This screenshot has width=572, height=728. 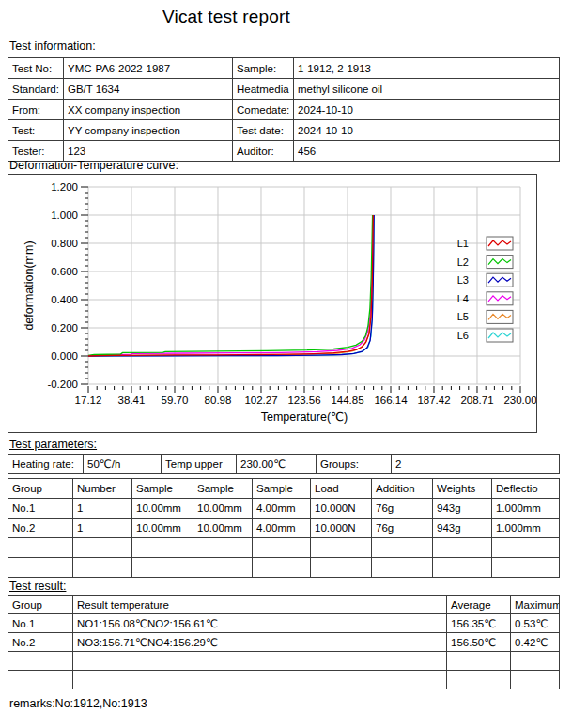 I want to click on x-tick-label: 230.00, so click(x=520, y=400).